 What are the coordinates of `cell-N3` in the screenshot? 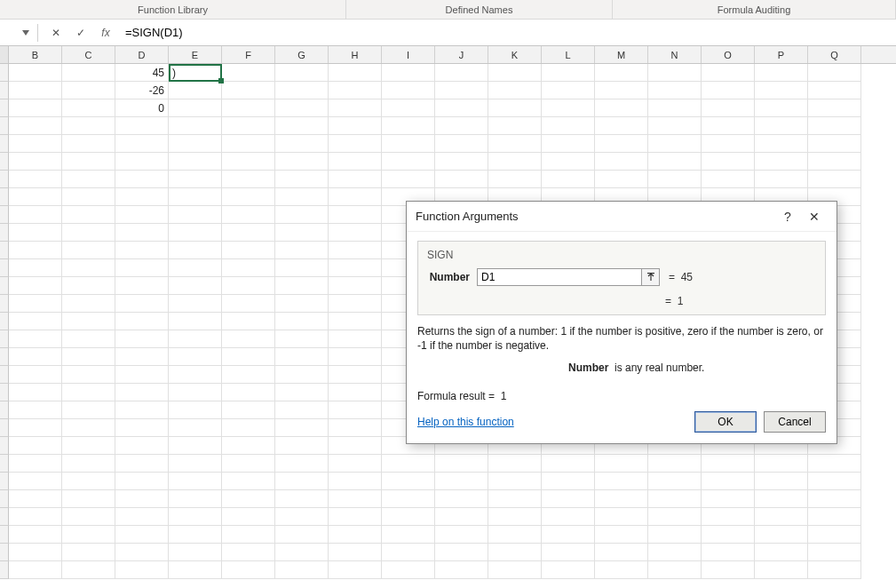 It's located at (675, 108).